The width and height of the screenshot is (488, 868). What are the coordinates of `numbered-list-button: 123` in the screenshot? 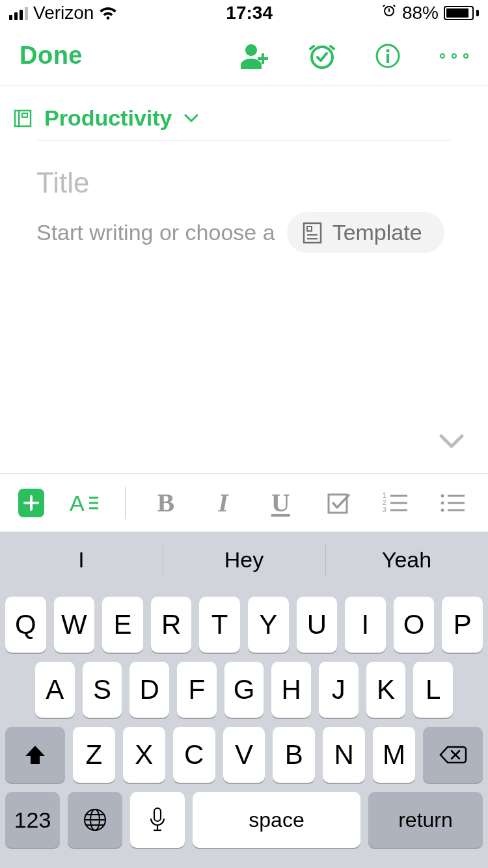 It's located at (396, 503).